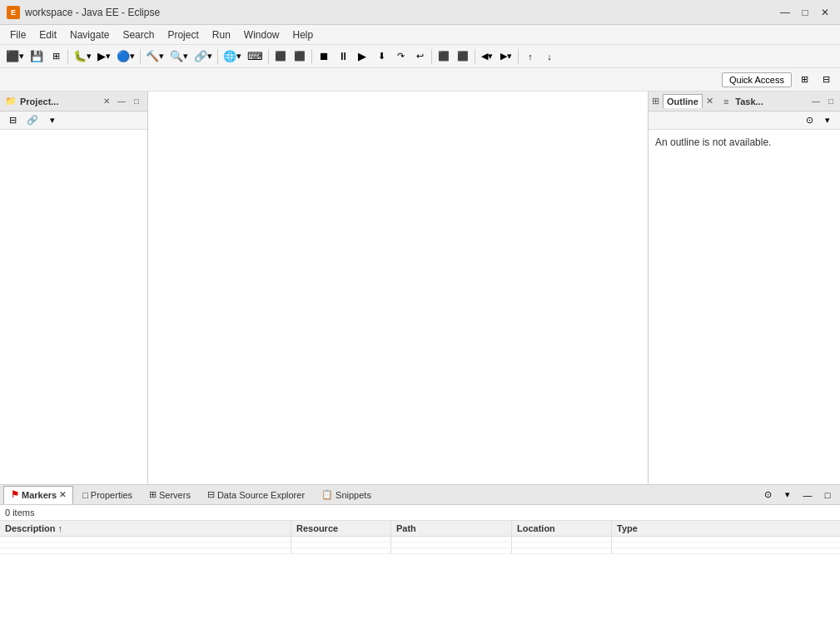  Describe the element at coordinates (155, 57) in the screenshot. I see `build-button: 🔨▾` at that location.